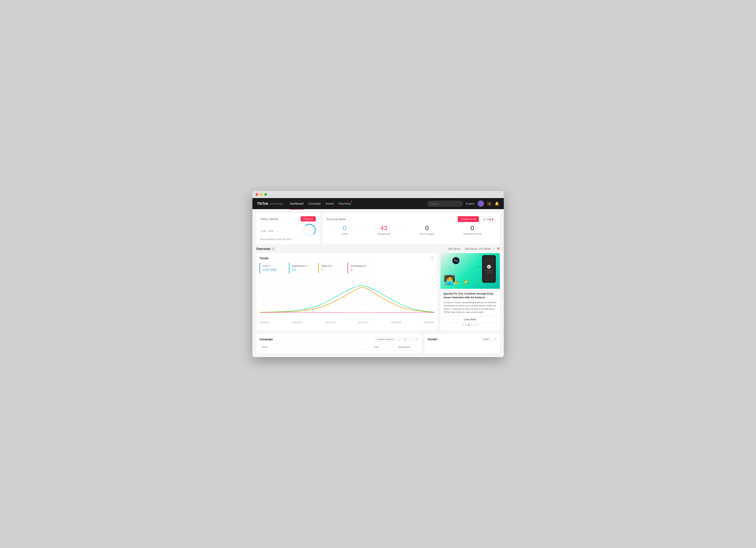 The image size is (756, 548). I want to click on chart-svg, so click(347, 299).